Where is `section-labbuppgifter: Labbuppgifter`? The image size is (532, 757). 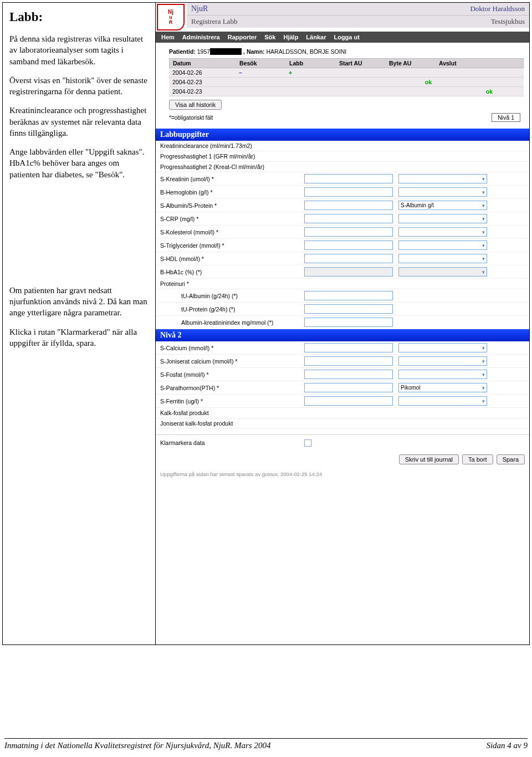
section-labbuppgifter: Labbuppgifter is located at coordinates (342, 135).